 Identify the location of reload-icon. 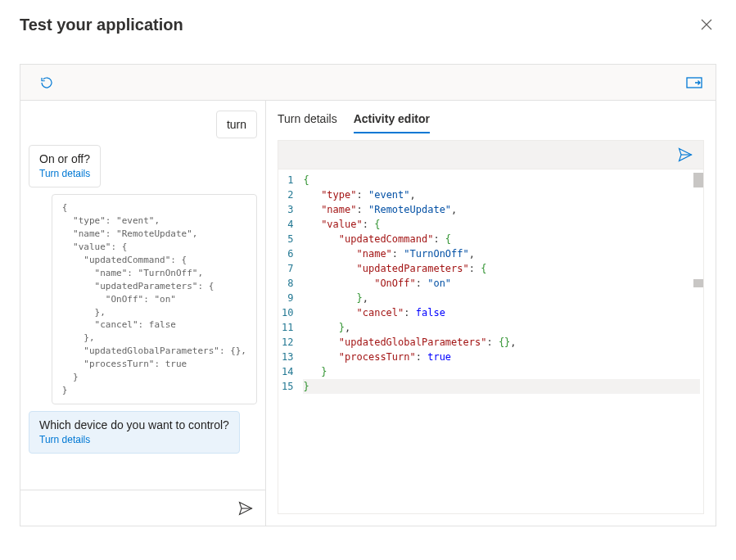
(47, 83).